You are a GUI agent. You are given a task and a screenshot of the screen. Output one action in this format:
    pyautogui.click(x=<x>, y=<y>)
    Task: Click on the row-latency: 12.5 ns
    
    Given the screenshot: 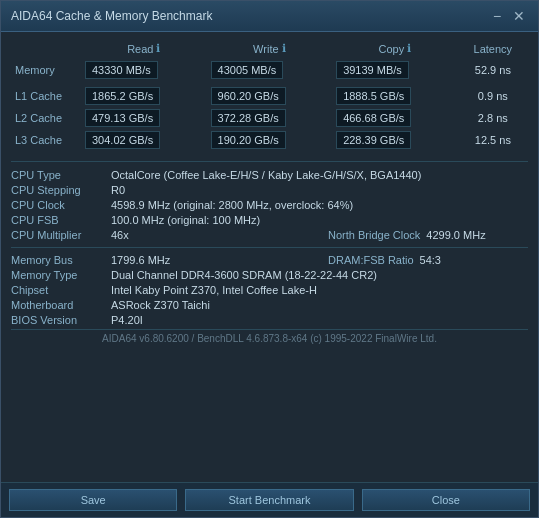 What is the action you would take?
    pyautogui.click(x=493, y=140)
    